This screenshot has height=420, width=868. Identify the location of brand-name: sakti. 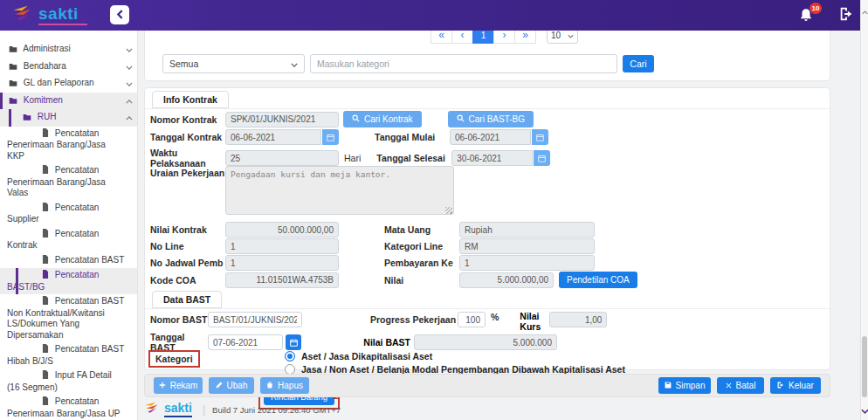
(63, 14).